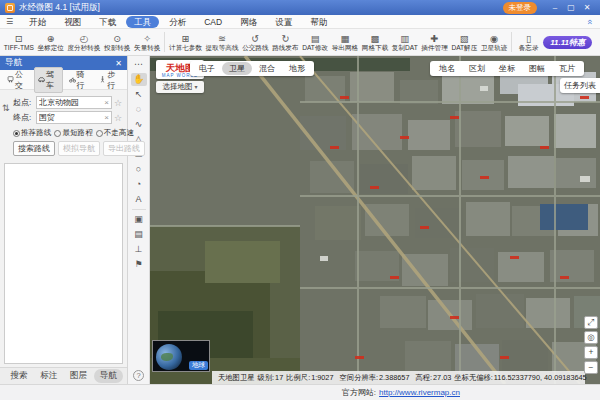 This screenshot has height=400, width=600. I want to click on swap-endpoints-icon: ⇅, so click(6, 108).